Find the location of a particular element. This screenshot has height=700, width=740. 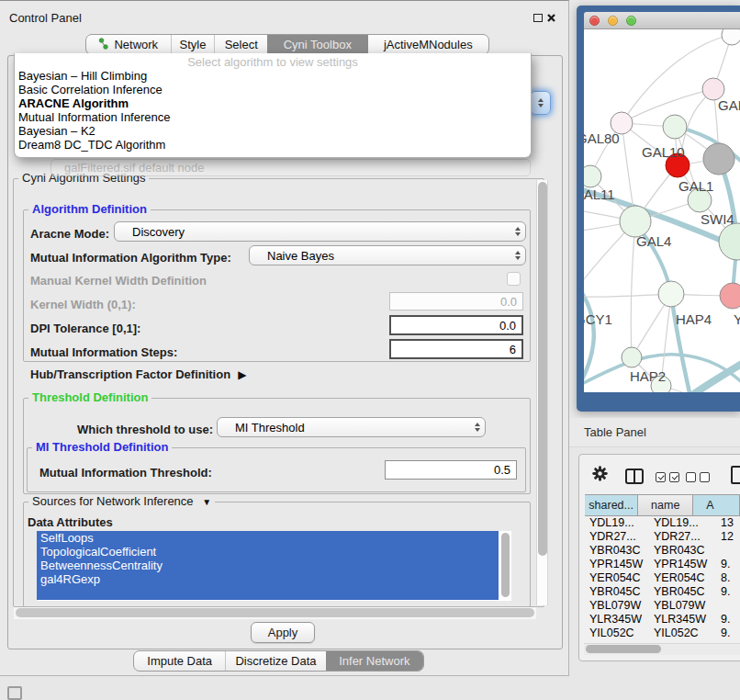

tab-infer-network: Infer Network is located at coordinates (375, 661).